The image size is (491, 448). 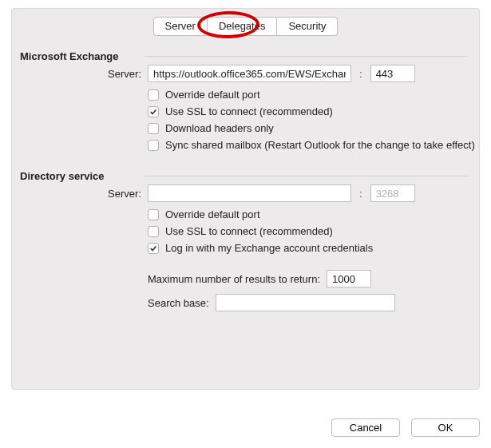 I want to click on section-title-exchange: Microsoft Exchange, so click(x=69, y=56).